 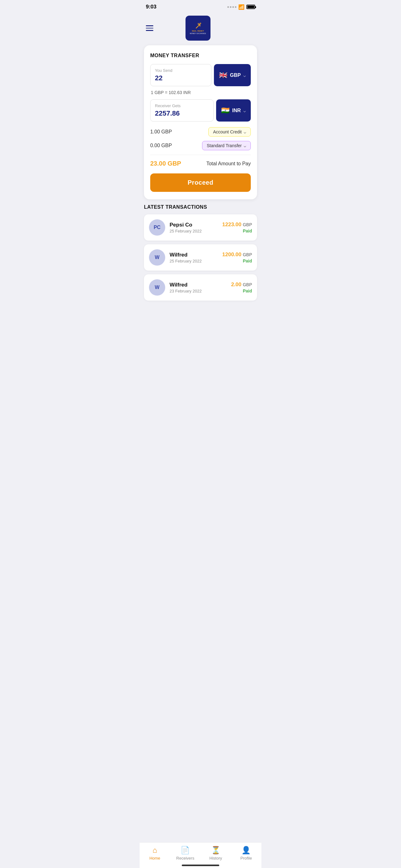 I want to click on header: ↗⃗ NEIL REMIT MONEY EXCHANGE, so click(x=201, y=29).